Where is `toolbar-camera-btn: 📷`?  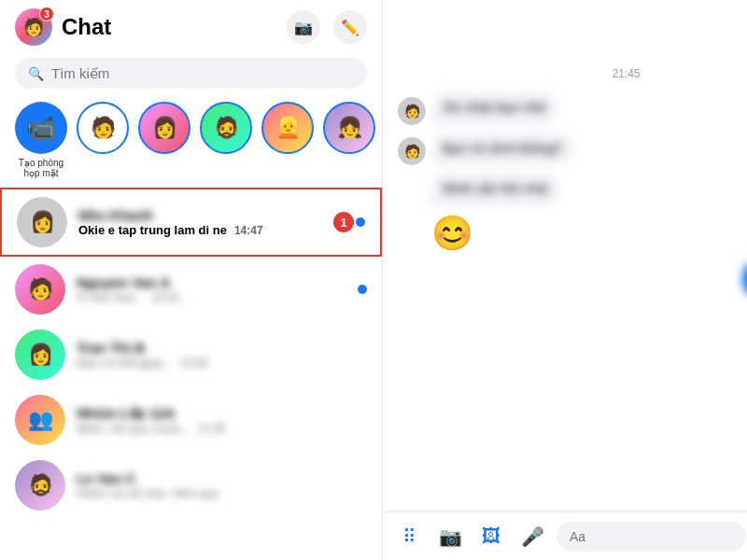
toolbar-camera-btn: 📷 is located at coordinates (450, 537).